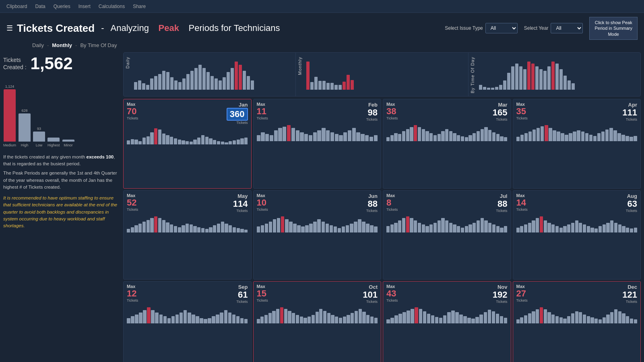  Describe the element at coordinates (577, 144) in the screenshot. I see `month-card: Max35TicketsApr111Tickets` at that location.